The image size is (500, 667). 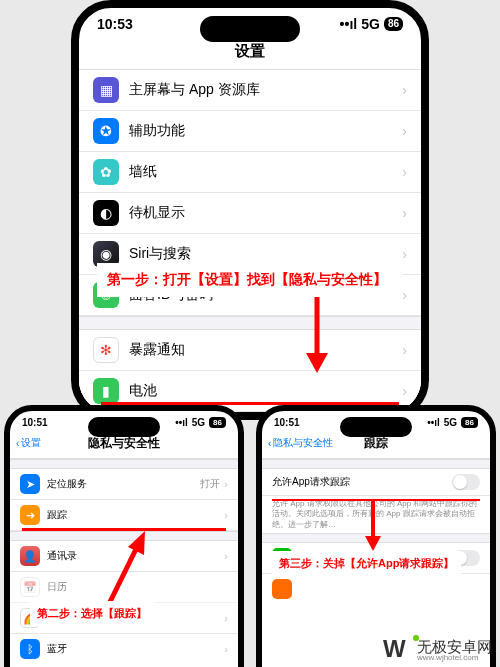 I want to click on arrow-up-icon, so click(x=125, y=571).